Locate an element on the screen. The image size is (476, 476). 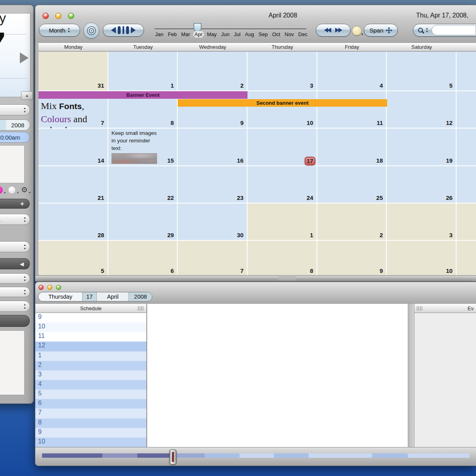
month-tick-jun: Jun is located at coordinates (225, 34).